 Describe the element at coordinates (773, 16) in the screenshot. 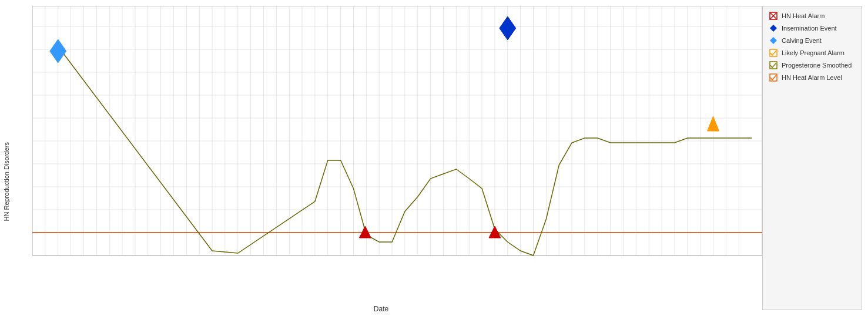

I see `legend-icon-hn-heat-alarm` at that location.